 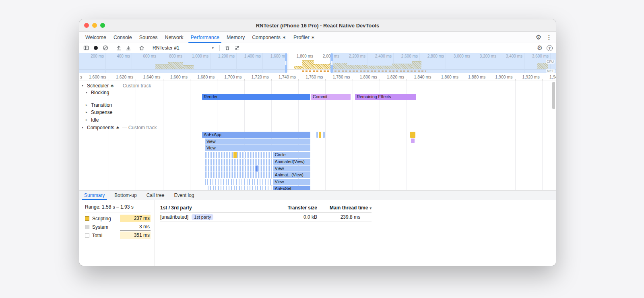 I want to click on target-select: RNTester #1 ▾, so click(x=183, y=48).